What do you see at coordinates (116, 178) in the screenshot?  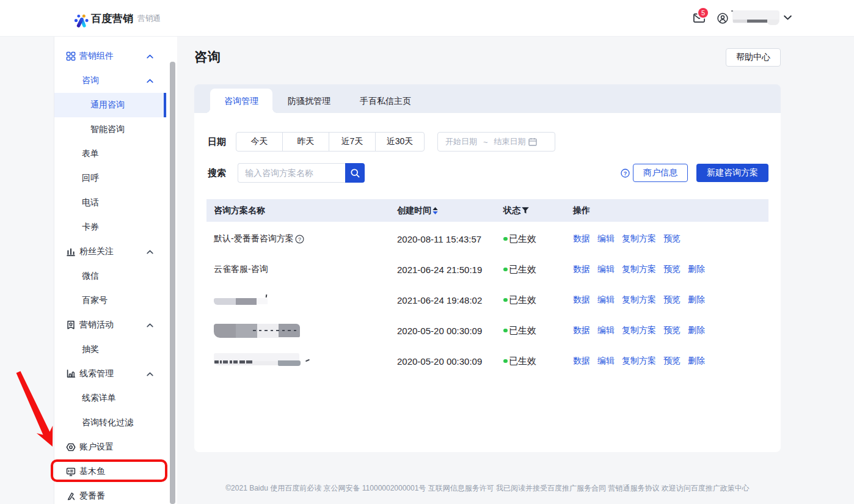 I see `sidebar-item-callback: 回呼` at bounding box center [116, 178].